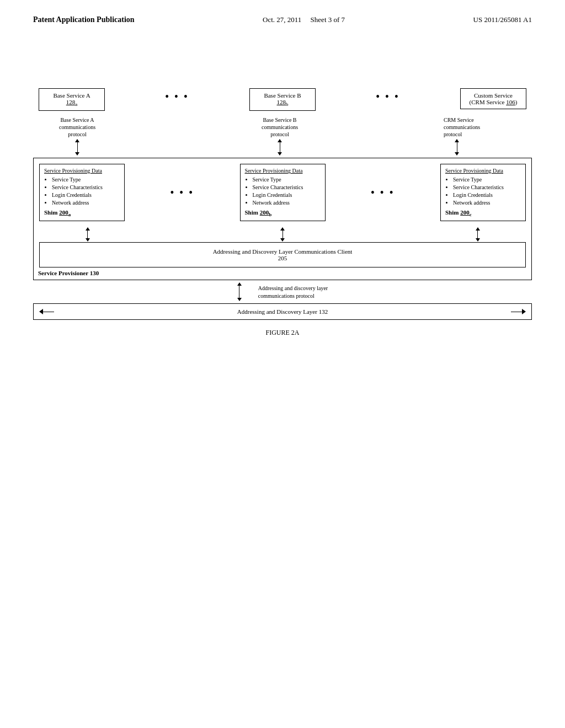 The image size is (565, 728). Describe the element at coordinates (86, 188) in the screenshot. I see `spd-item-a2: Service Characteristics` at that location.